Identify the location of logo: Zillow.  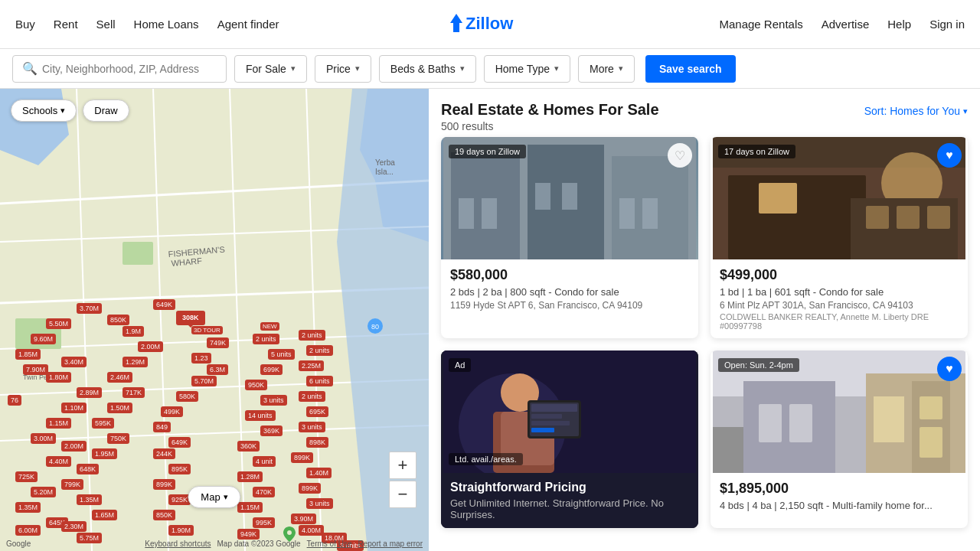
(490, 24).